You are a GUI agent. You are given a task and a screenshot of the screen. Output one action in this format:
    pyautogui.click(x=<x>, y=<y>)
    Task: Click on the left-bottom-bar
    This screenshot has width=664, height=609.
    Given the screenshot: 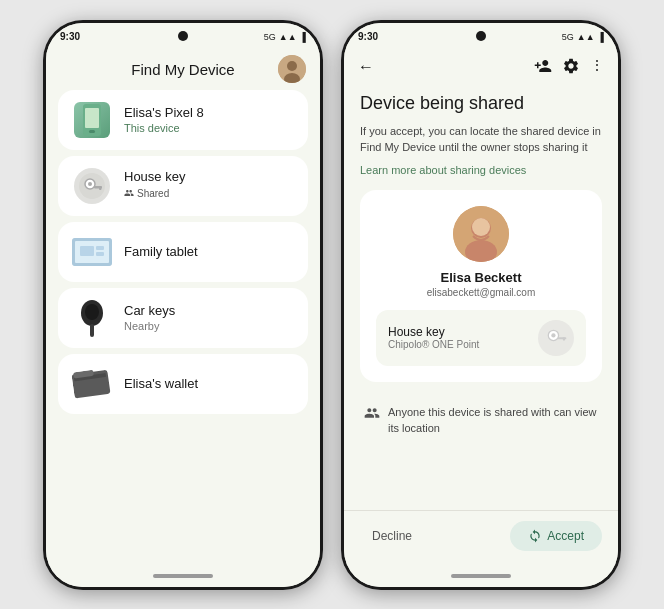 What is the action you would take?
    pyautogui.click(x=183, y=576)
    